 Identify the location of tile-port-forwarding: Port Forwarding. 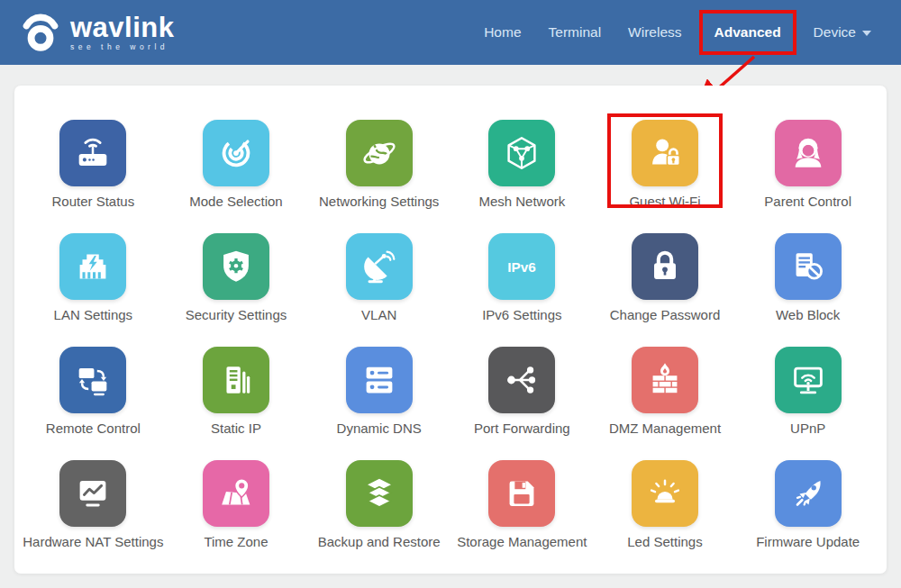
(523, 390).